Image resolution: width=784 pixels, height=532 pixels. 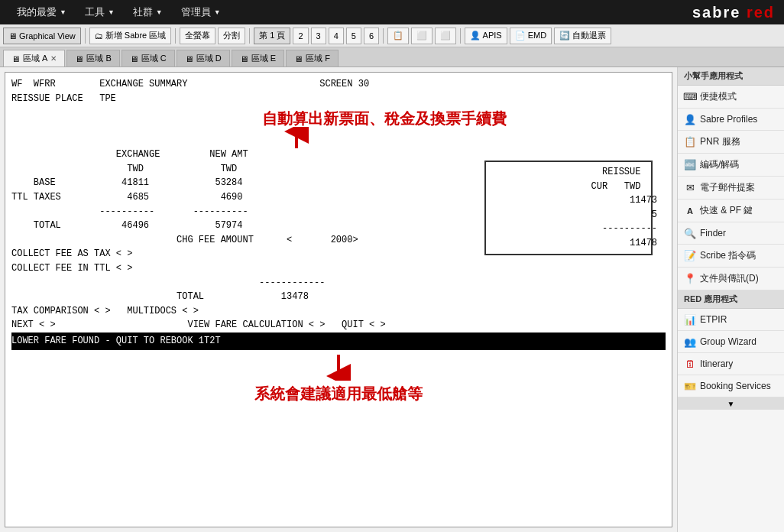 I want to click on sidebar-item-pnr: 📋 PNR 服務, so click(x=731, y=142).